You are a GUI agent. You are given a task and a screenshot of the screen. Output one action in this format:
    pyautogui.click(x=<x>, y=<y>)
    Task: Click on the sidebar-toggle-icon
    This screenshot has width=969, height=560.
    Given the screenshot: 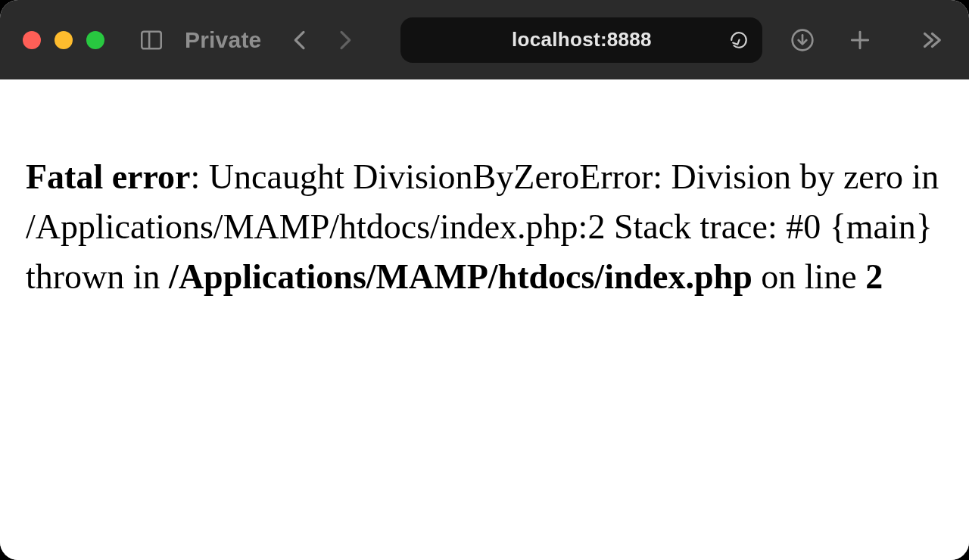 What is the action you would take?
    pyautogui.click(x=151, y=40)
    